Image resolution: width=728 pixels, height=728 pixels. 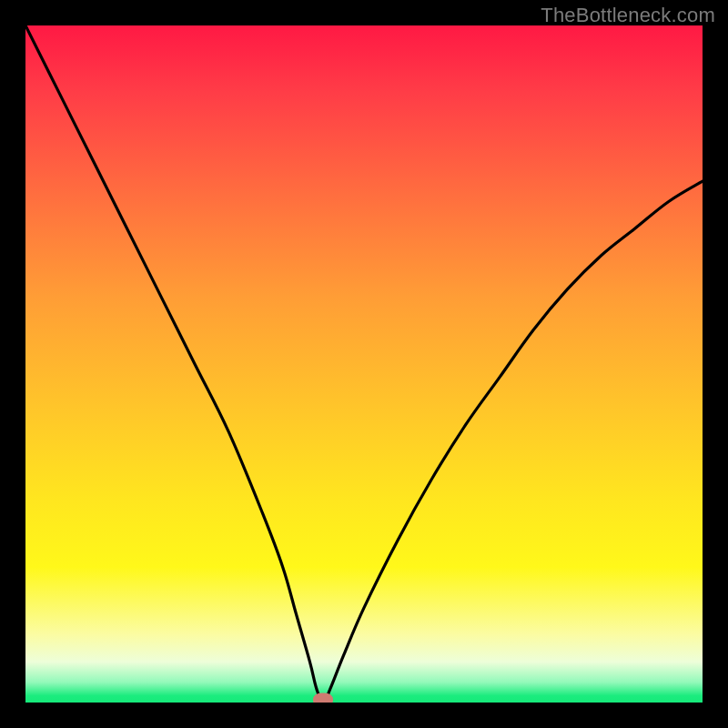 I want to click on optimum-marker, so click(x=323, y=699).